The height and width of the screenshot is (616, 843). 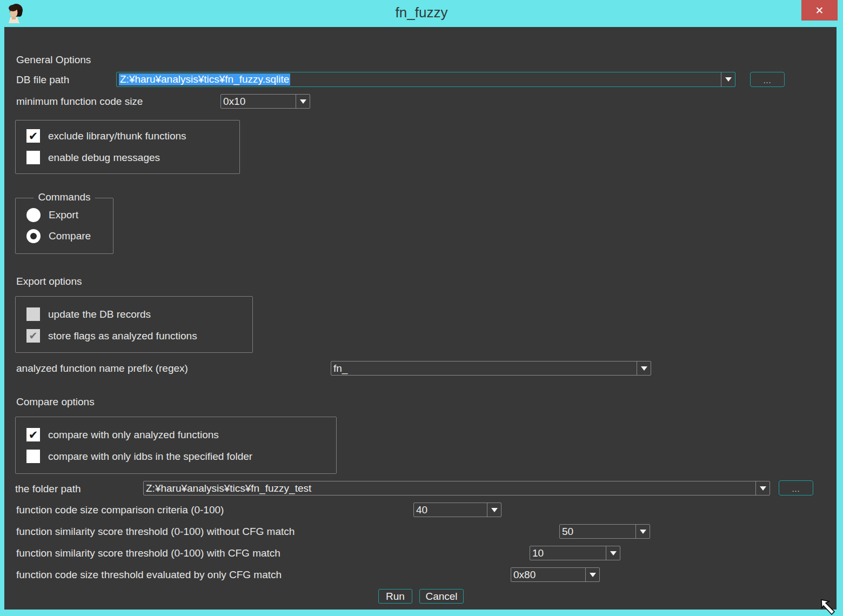 I want to click on similarity-with-cfg-combo: 10, so click(x=575, y=553).